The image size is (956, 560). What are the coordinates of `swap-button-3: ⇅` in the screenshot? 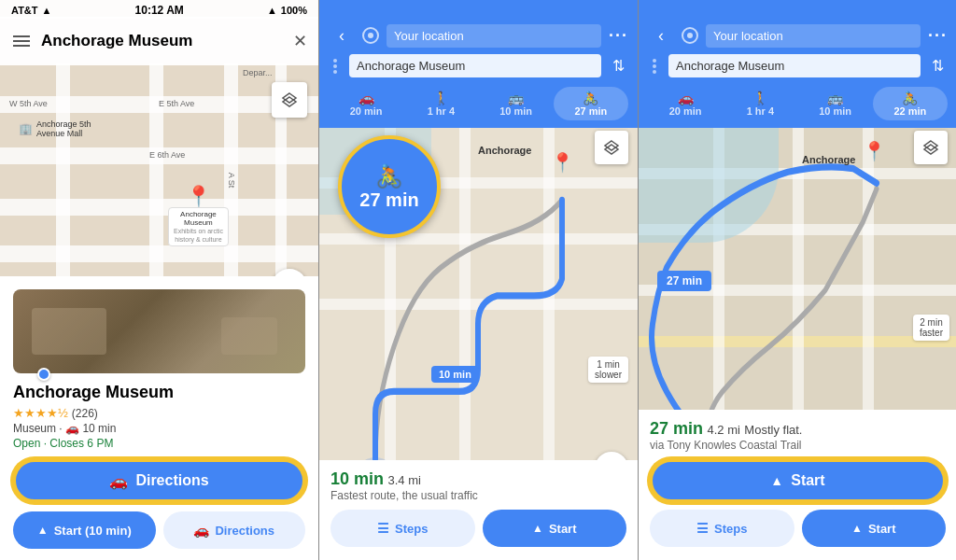 It's located at (937, 65).